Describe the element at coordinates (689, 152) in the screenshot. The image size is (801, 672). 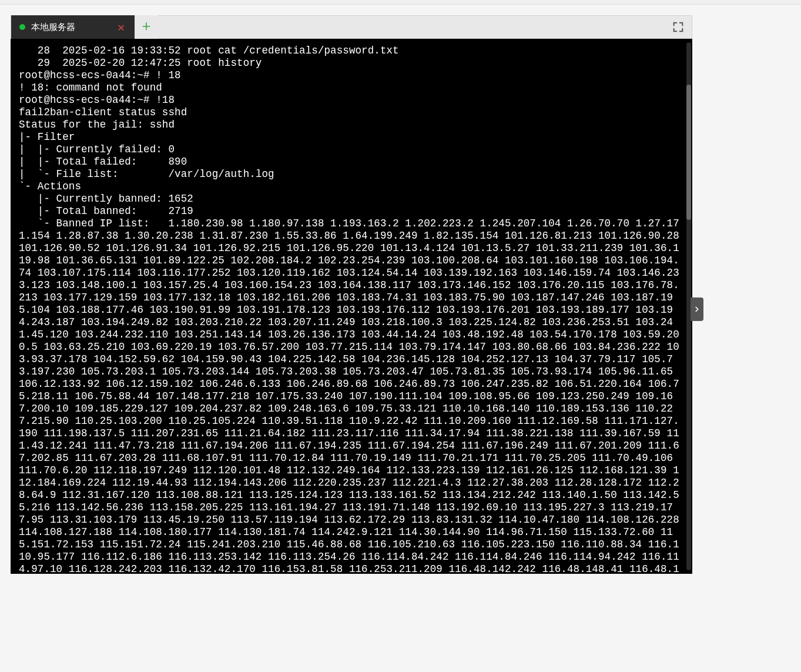
I see `scrollbar-thumb` at that location.